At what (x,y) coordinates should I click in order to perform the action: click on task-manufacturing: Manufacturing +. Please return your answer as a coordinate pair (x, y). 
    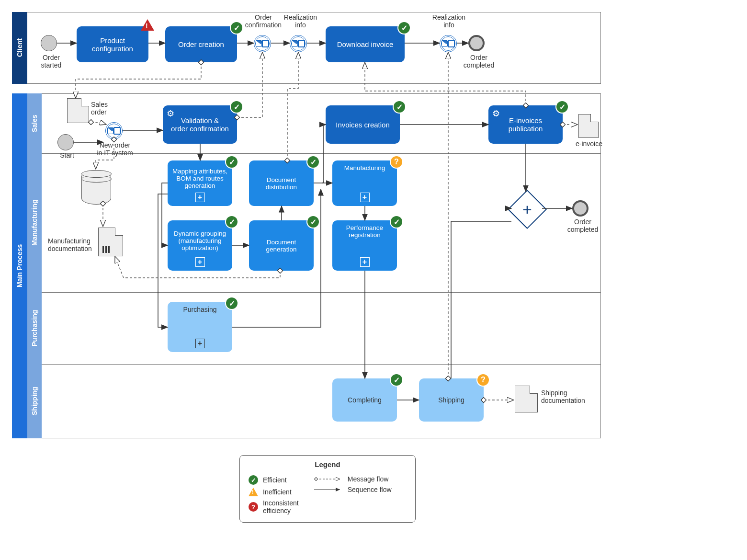
    Looking at the image, I should click on (365, 183).